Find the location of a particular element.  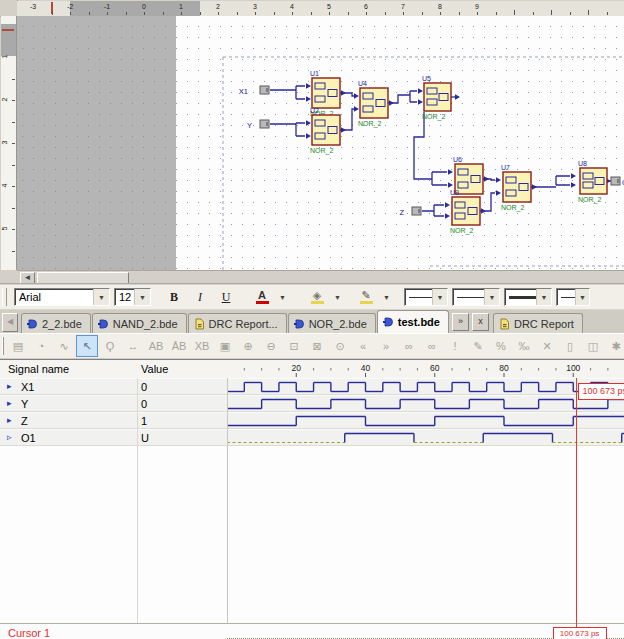

signal-row-o1: ▹O1U is located at coordinates (312, 438).